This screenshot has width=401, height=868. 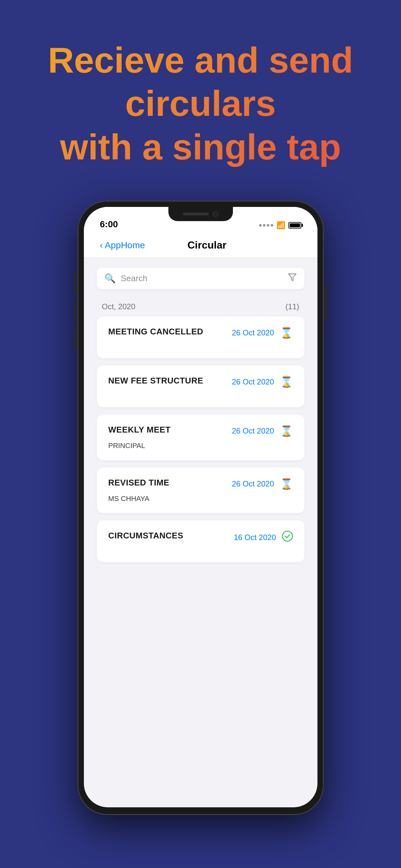 What do you see at coordinates (201, 147) in the screenshot?
I see `hero-line2: with a single tap` at bounding box center [201, 147].